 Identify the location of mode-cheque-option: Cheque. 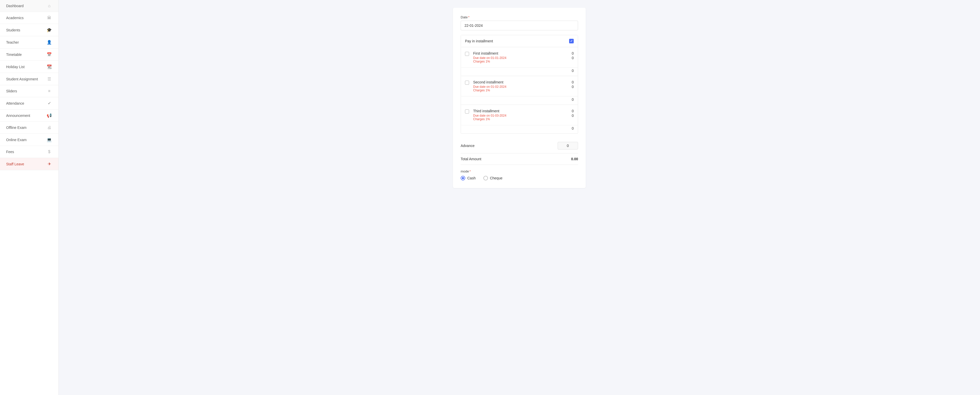
(493, 178).